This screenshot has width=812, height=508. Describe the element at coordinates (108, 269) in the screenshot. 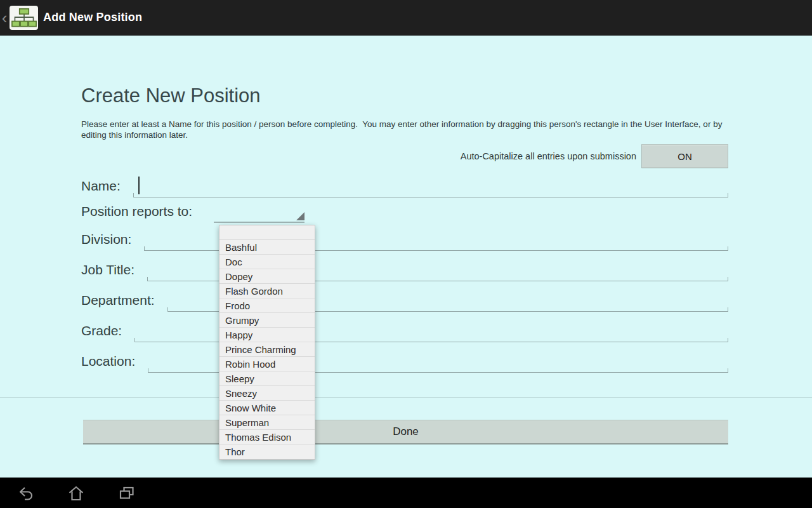

I see `job-title-label: Job Title:` at that location.